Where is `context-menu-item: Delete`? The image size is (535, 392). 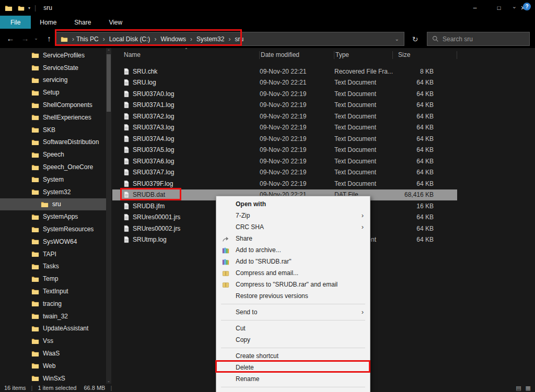 context-menu-item: Delete is located at coordinates (293, 367).